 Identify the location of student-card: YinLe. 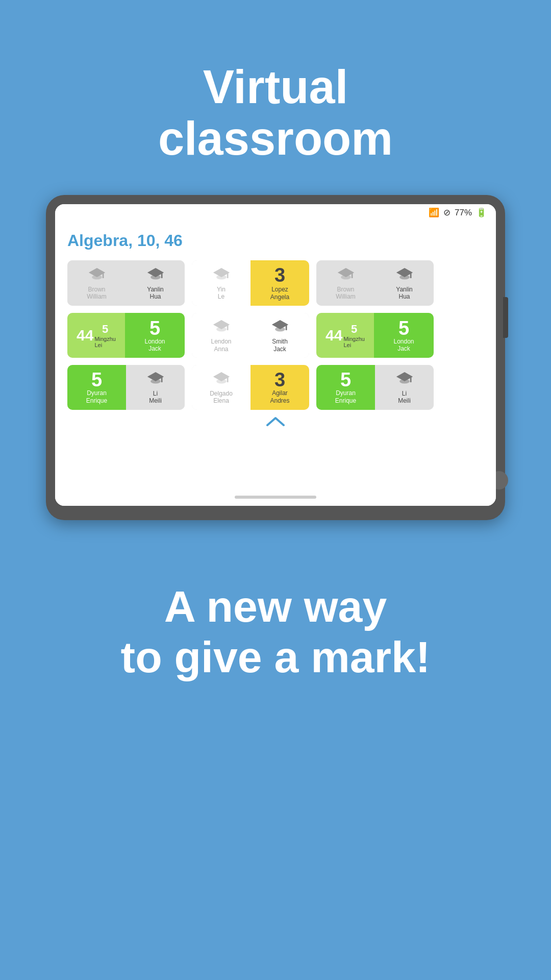
(221, 283).